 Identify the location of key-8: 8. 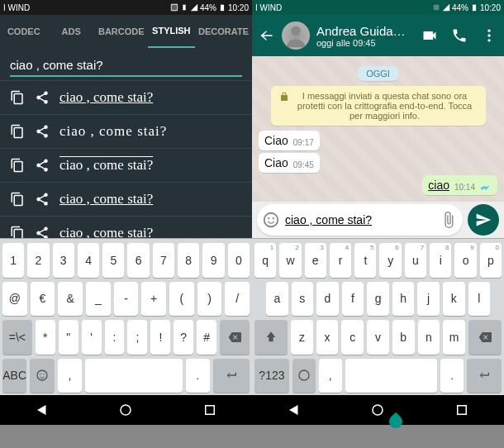
(188, 260).